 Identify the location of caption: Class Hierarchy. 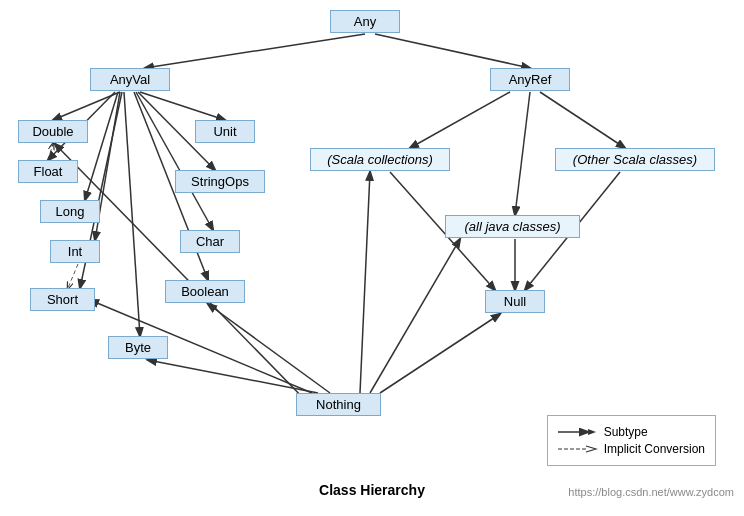
(372, 490).